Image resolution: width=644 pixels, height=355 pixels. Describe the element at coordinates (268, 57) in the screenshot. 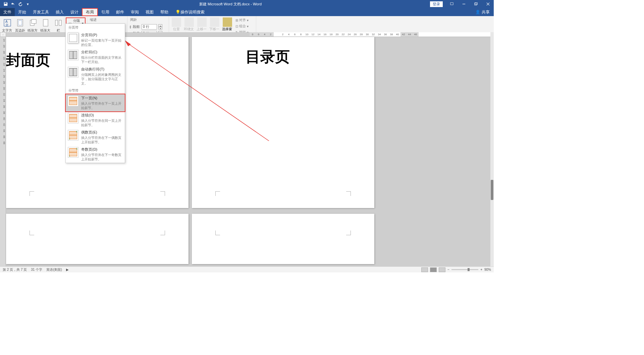

I see `page-2-content: 目录页` at that location.